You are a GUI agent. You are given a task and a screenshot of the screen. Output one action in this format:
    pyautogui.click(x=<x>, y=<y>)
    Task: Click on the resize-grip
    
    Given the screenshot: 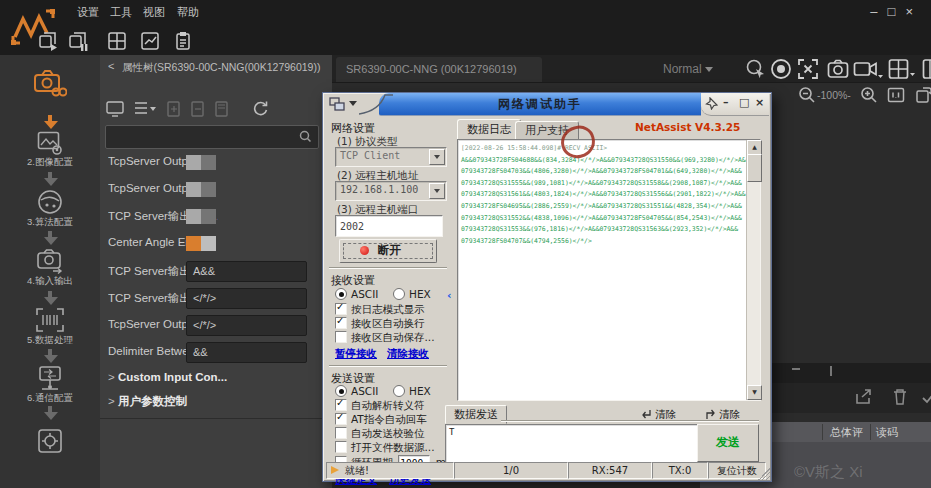 What is the action you would take?
    pyautogui.click(x=764, y=474)
    